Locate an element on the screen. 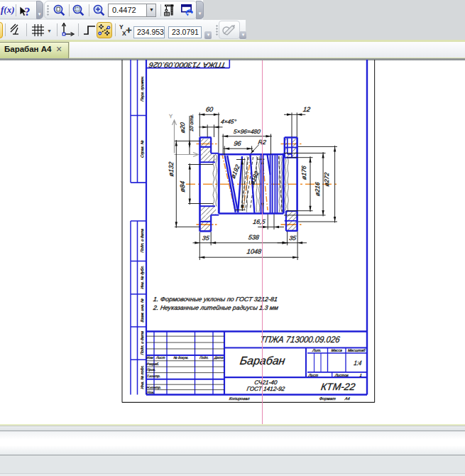 This screenshot has width=465, height=476. svg-text: 1:4 is located at coordinates (358, 363).